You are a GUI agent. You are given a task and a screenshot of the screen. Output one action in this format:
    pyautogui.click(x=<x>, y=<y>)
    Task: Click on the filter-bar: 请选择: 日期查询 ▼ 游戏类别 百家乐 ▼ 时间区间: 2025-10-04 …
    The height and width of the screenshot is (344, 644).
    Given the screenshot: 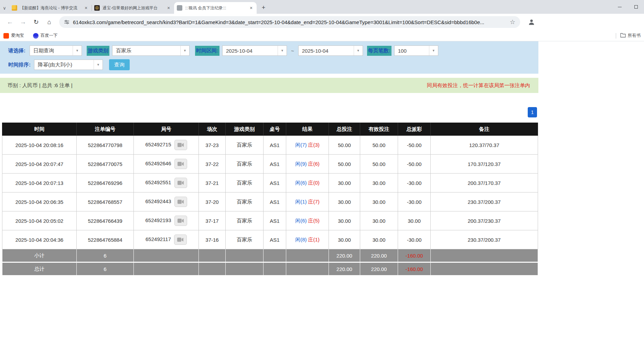 What is the action you would take?
    pyautogui.click(x=269, y=58)
    